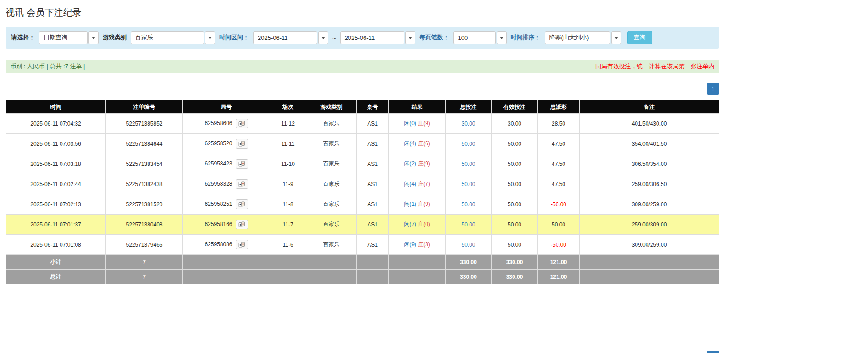  Describe the element at coordinates (363, 204) in the screenshot. I see `table-row: 2025-06-11 07:02:13522571381520625958251…` at that location.